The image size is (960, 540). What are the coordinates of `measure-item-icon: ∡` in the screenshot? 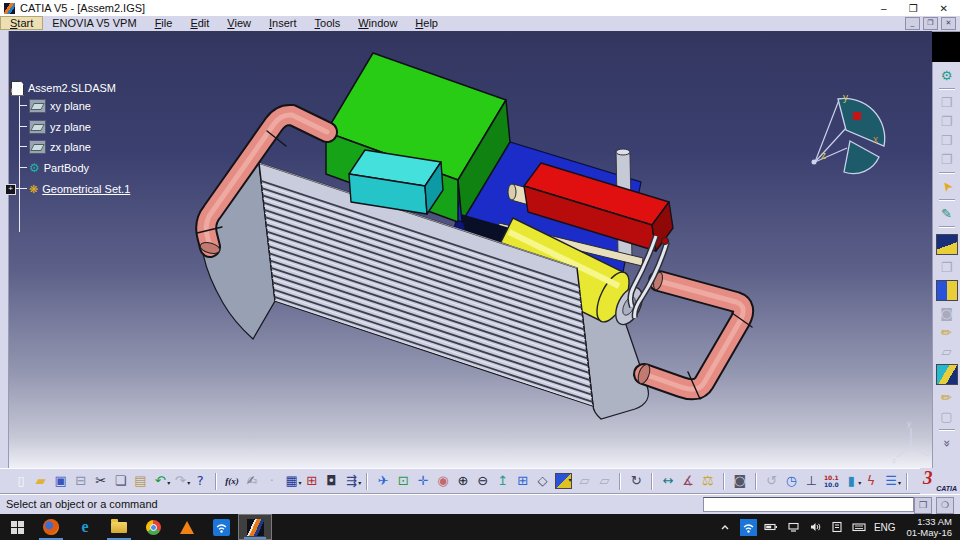 It's located at (688, 481).